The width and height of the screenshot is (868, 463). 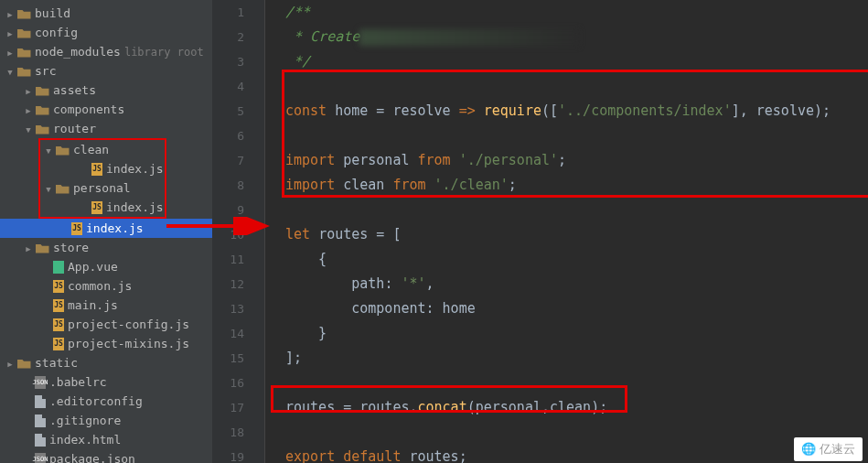 What do you see at coordinates (106, 110) in the screenshot?
I see `folder-components: components` at bounding box center [106, 110].